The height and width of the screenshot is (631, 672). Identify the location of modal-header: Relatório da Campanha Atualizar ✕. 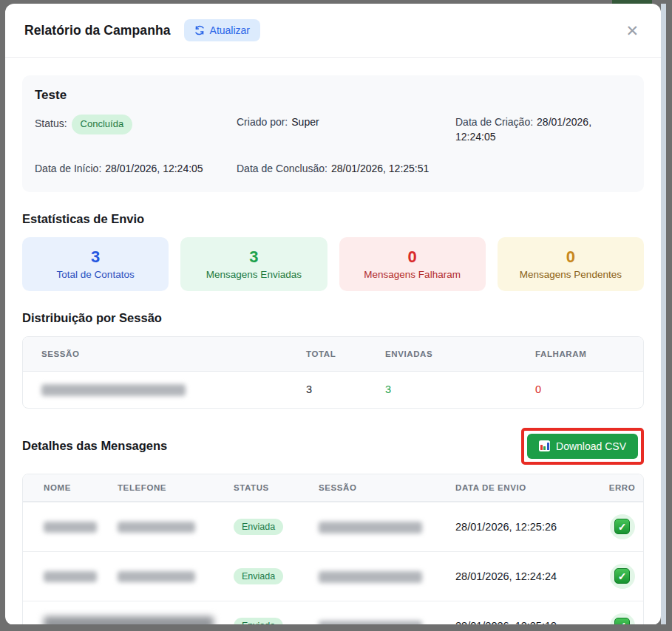
(333, 31).